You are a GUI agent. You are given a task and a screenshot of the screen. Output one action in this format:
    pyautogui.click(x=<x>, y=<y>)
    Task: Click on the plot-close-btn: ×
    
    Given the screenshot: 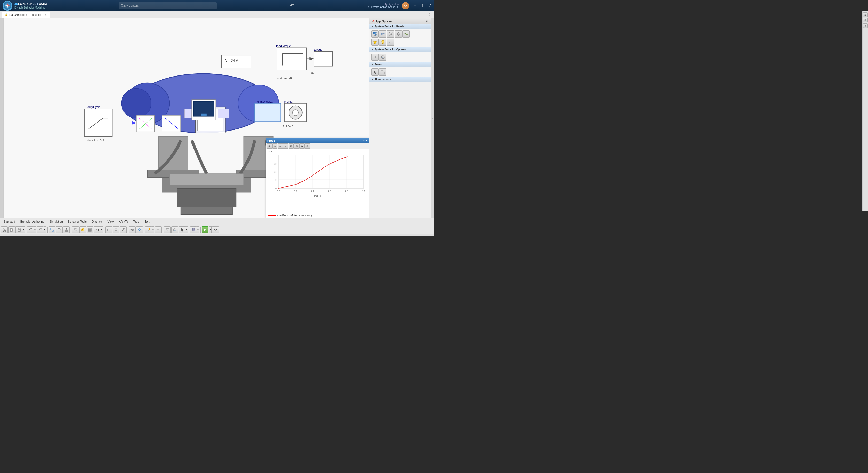 What is the action you would take?
    pyautogui.click(x=366, y=141)
    